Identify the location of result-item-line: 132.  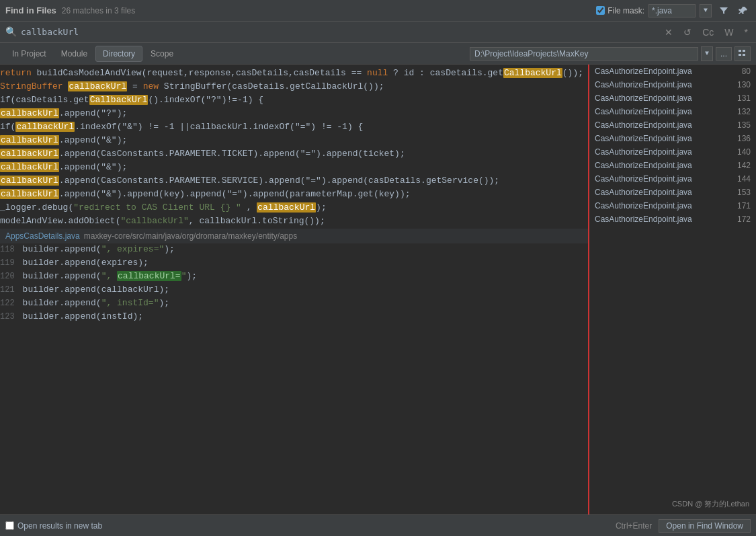
(744, 112).